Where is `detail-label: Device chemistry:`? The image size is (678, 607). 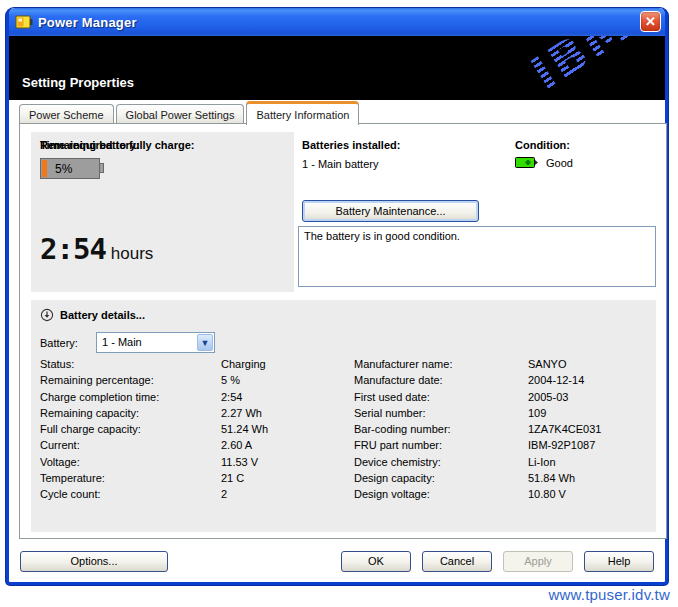
detail-label: Device chemistry: is located at coordinates (441, 464).